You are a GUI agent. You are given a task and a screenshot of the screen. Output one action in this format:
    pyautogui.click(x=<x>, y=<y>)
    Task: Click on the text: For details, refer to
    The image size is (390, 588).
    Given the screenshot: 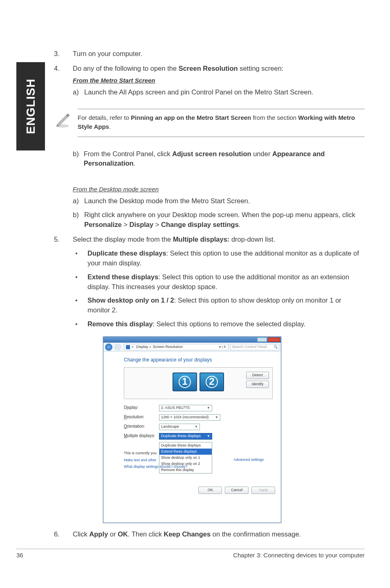 What is the action you would take?
    pyautogui.click(x=104, y=118)
    